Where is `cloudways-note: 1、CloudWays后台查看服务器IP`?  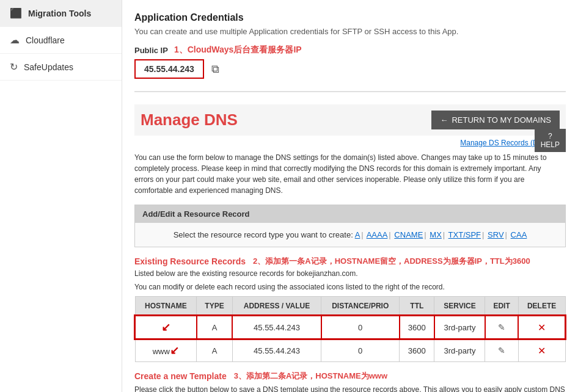
cloudways-note: 1、CloudWays后台查看服务器IP is located at coordinates (238, 50).